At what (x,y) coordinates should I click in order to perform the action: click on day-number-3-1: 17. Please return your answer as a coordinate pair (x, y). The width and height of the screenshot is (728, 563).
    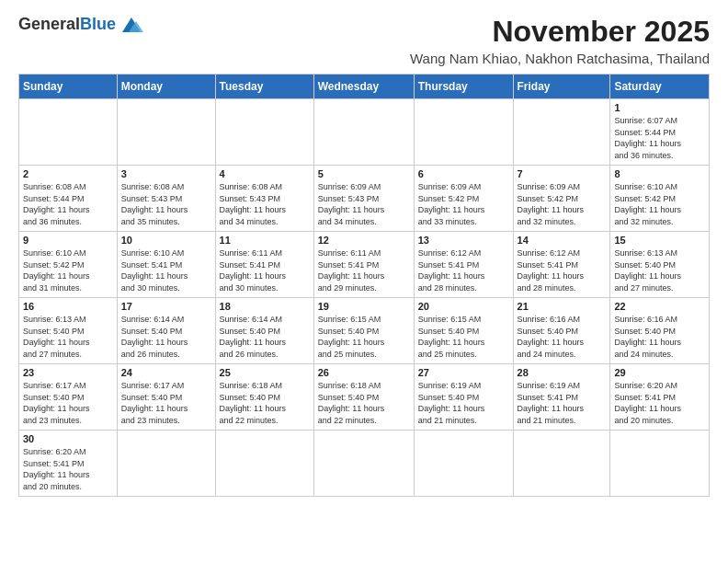
    Looking at the image, I should click on (166, 306).